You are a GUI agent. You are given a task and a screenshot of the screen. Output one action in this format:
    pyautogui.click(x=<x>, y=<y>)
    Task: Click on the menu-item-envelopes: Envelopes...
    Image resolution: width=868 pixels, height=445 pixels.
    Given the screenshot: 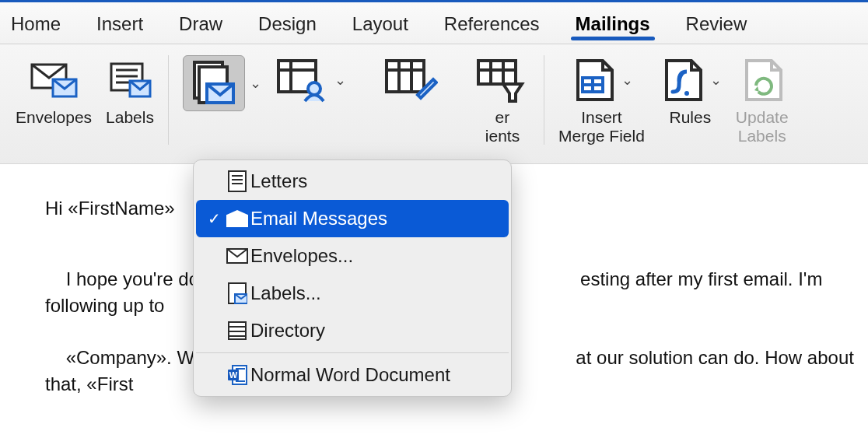 What is the action you would take?
    pyautogui.click(x=352, y=256)
    